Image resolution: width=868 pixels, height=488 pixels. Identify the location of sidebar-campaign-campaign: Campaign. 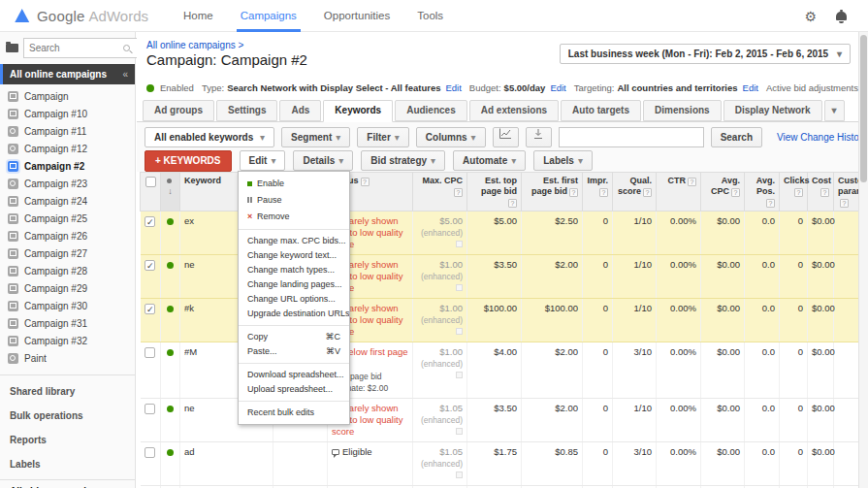
(68, 96).